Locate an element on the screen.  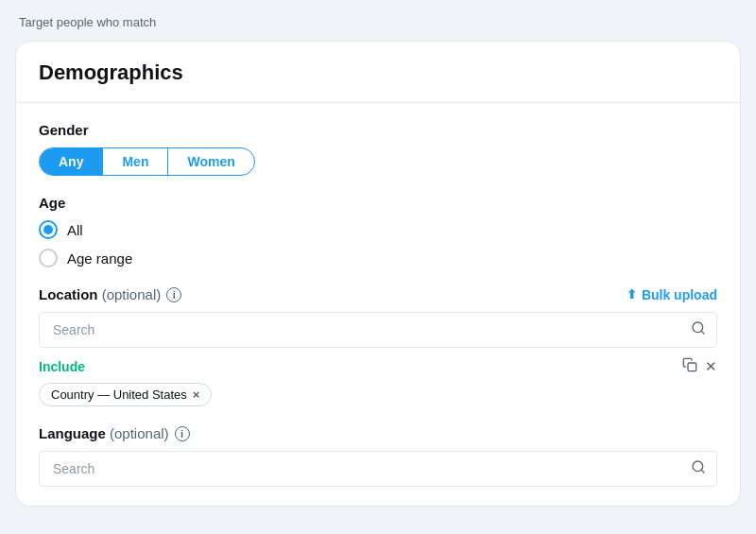
language-optional: (optional) is located at coordinates (140, 433).